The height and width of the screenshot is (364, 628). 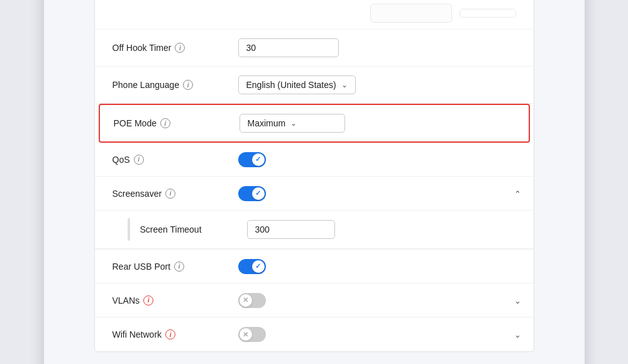 I want to click on vlans-toggle-knob: ✕, so click(x=246, y=301).